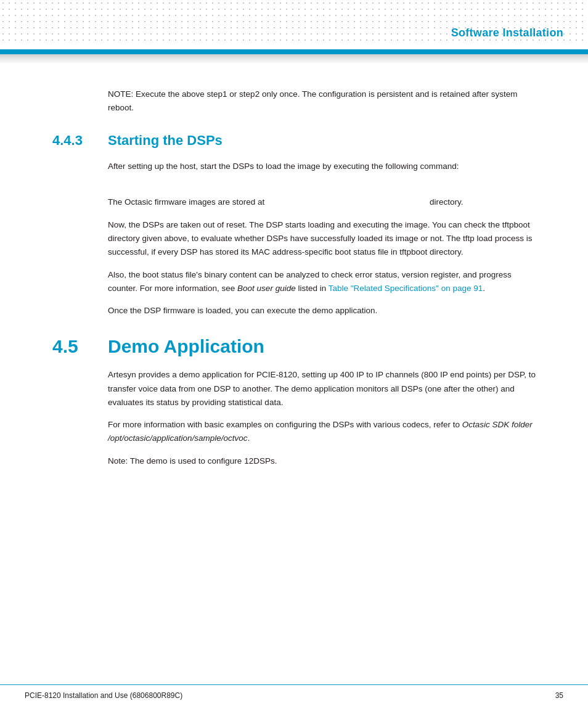 This screenshot has width=588, height=706. What do you see at coordinates (323, 166) in the screenshot?
I see `section-443-para1: After setting up the host, start the DSP…` at bounding box center [323, 166].